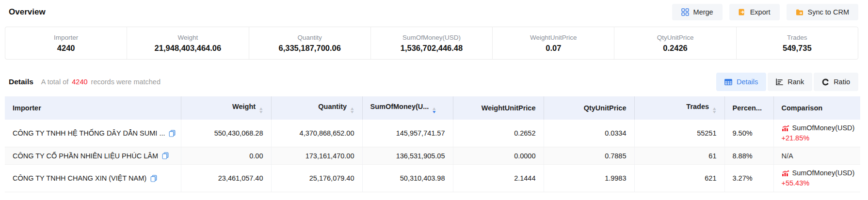  Describe the element at coordinates (749, 178) in the screenshot. I see `percent-cell: 3.27%` at that location.